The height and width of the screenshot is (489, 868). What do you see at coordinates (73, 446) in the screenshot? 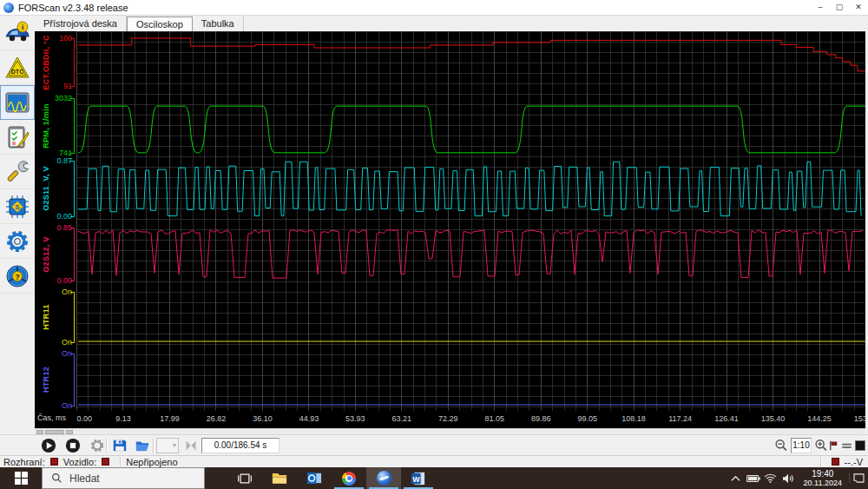
I see `stop-button` at bounding box center [73, 446].